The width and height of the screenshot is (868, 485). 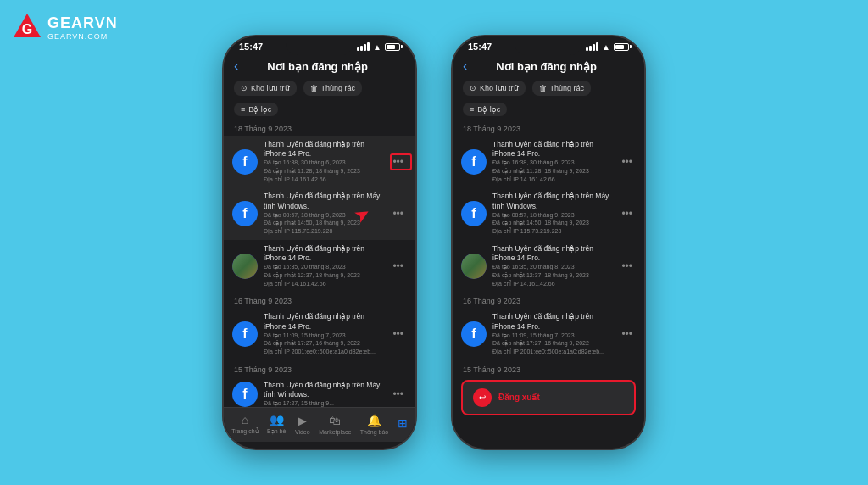 I want to click on back-button-right: ‹, so click(x=465, y=66).